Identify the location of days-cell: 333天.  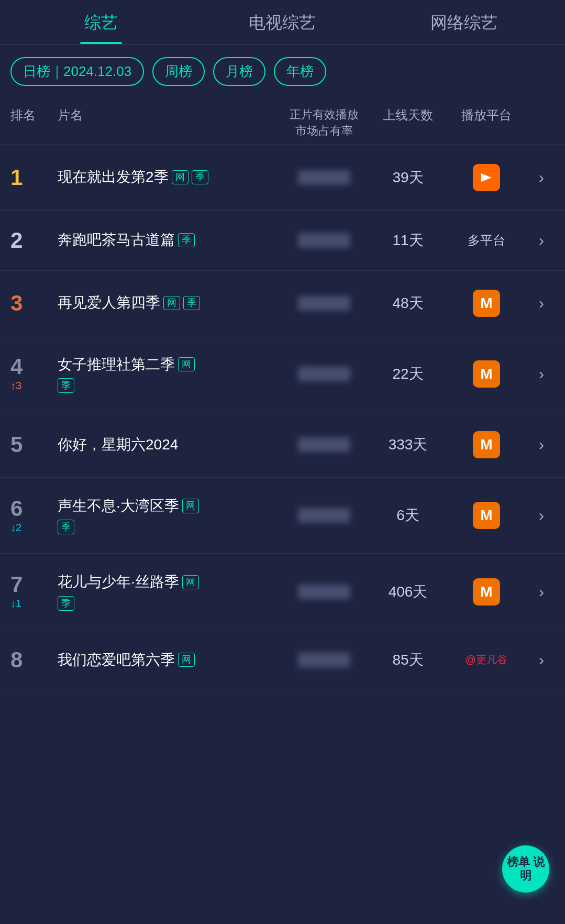
(408, 445).